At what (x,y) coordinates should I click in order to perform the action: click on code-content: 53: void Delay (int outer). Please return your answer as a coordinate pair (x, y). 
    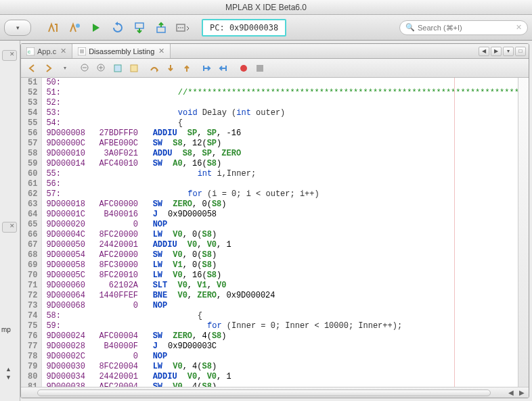
    Looking at the image, I should click on (286, 114).